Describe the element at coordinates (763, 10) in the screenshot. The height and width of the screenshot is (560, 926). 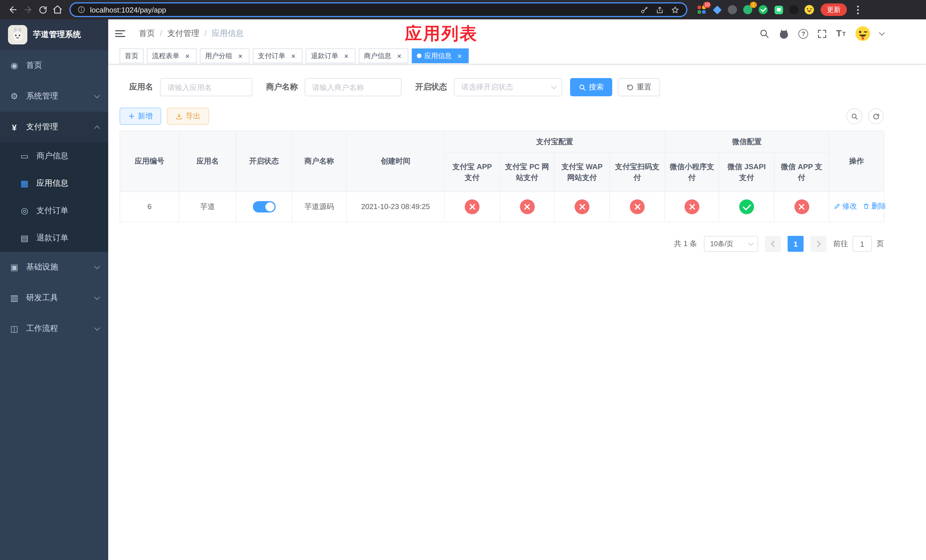
I see `check-extension-icon` at that location.